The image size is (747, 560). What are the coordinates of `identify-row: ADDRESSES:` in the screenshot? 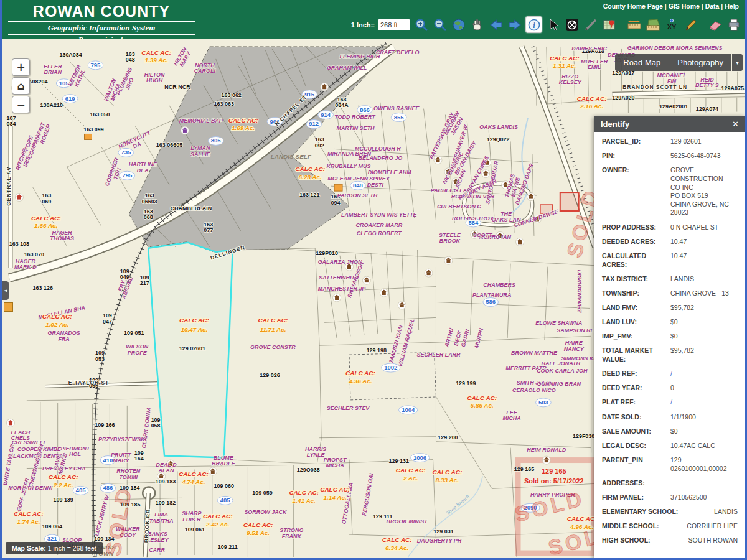 It's located at (670, 483).